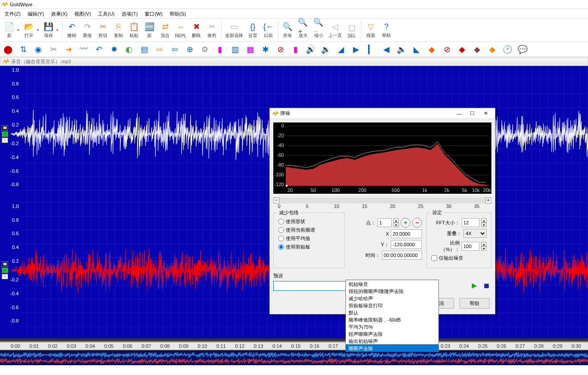 The image size is (588, 375). I want to click on preset-option-3: 剪贴板噪音打印, so click(392, 305).